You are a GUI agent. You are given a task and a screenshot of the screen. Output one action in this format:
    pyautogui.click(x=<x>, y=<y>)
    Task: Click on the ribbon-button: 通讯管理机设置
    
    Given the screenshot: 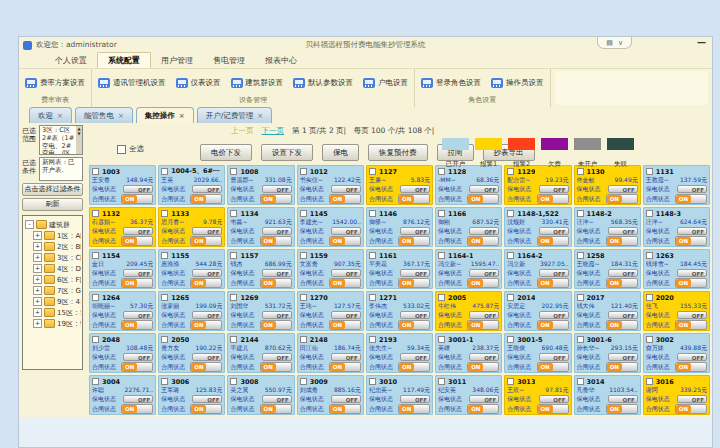 What is the action you would take?
    pyautogui.click(x=132, y=83)
    